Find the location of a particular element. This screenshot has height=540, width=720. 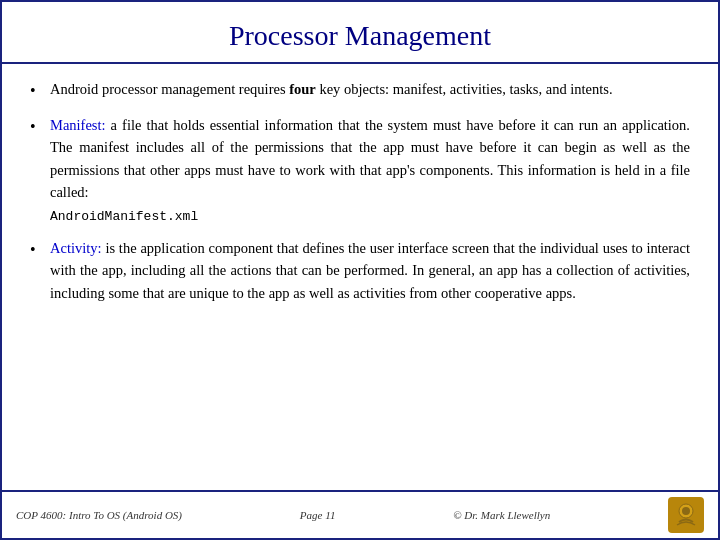

slide-footer: COP 4600: Intro To OS (Android OS) Page … is located at coordinates (360, 514).